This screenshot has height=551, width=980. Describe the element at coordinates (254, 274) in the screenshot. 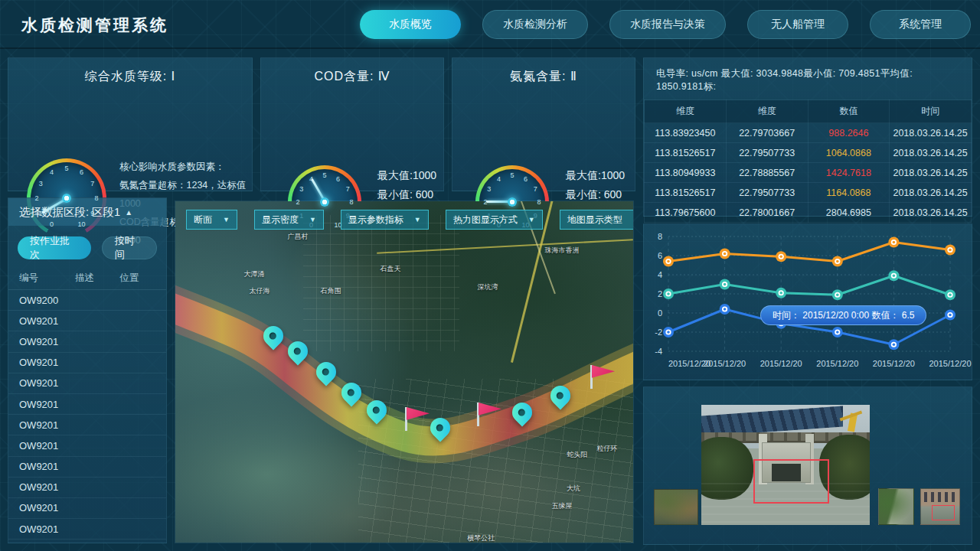

I see `map-place-label: 大潭涌` at that location.